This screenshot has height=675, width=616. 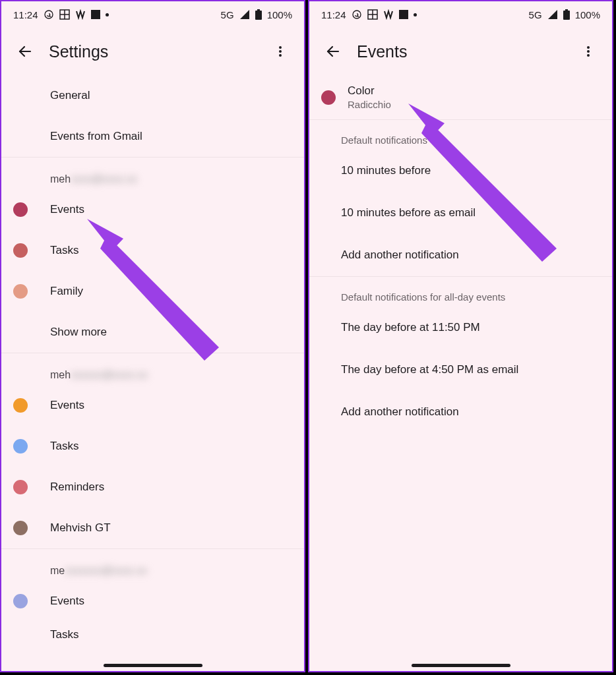 I want to click on app-bar: Events, so click(x=460, y=51).